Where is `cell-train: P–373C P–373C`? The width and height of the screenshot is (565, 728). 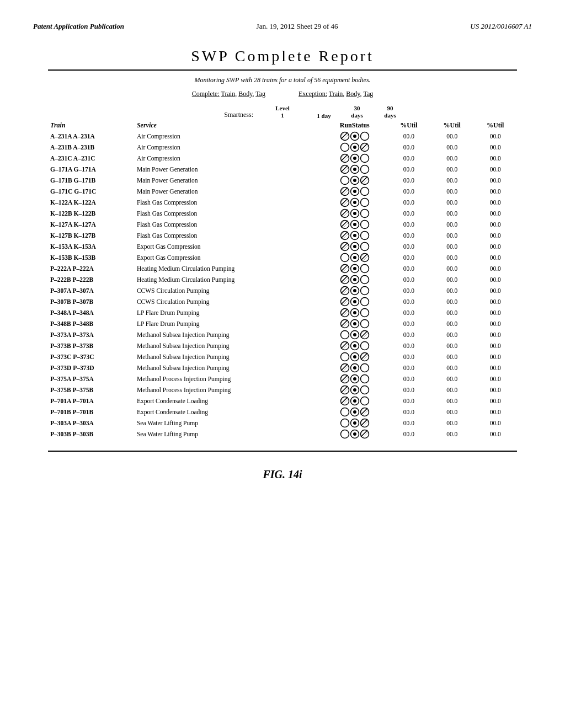
cell-train: P–373C P–373C is located at coordinates (92, 357).